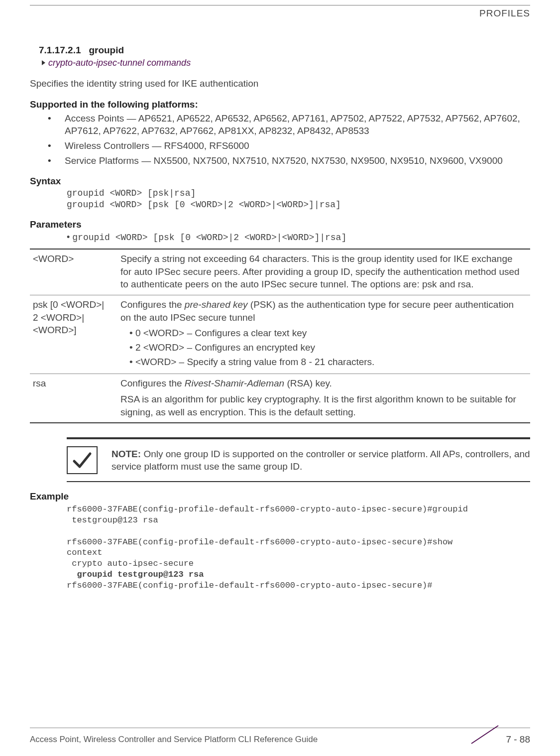  I want to click on param-desc: Configures the pre-shared key (PSK) as t…, so click(324, 335).